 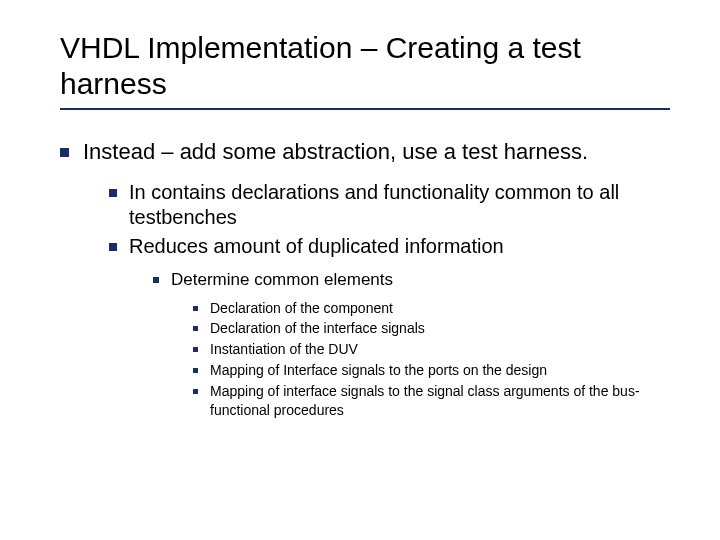 I want to click on bullet-text: Reduces amount of duplicated information, so click(x=316, y=246).